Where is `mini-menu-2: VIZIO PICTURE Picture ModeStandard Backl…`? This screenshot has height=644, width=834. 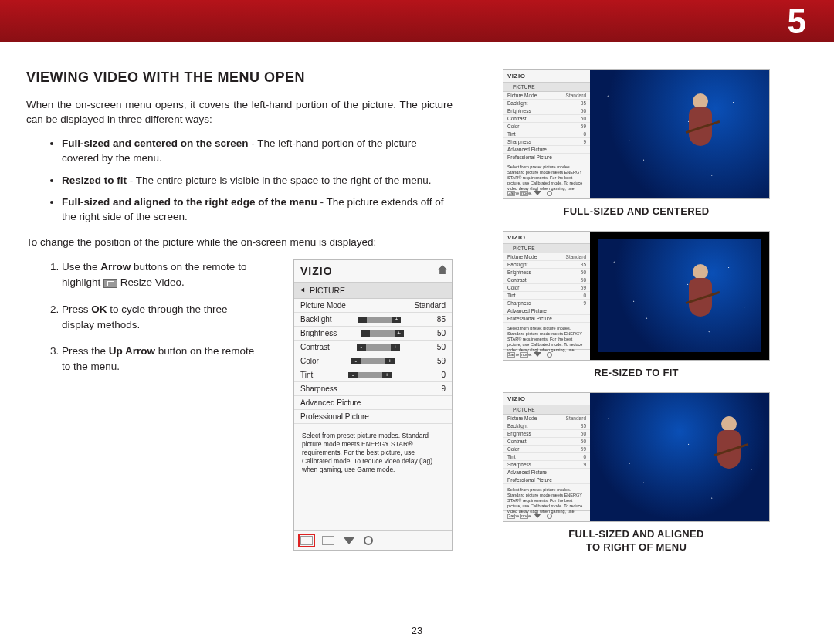 mini-menu-2: VIZIO PICTURE Picture ModeStandard Backl… is located at coordinates (547, 296).